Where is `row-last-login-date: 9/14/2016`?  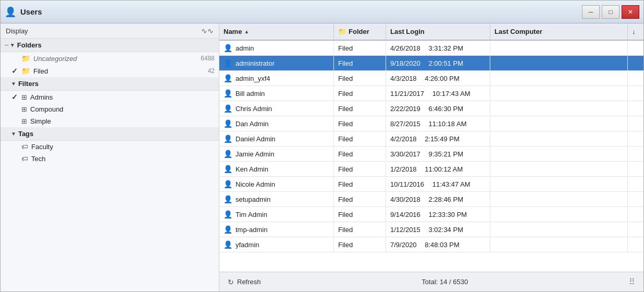
row-last-login-date: 9/14/2016 is located at coordinates (405, 215).